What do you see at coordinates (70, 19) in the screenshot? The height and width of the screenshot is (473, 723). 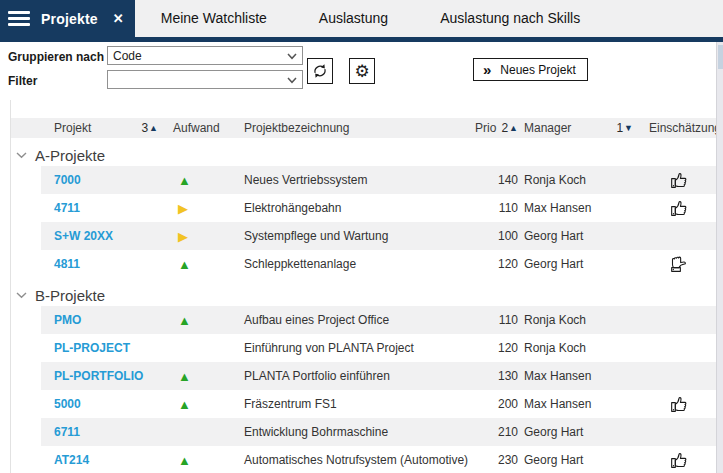 I see `tab-label: Projekte` at bounding box center [70, 19].